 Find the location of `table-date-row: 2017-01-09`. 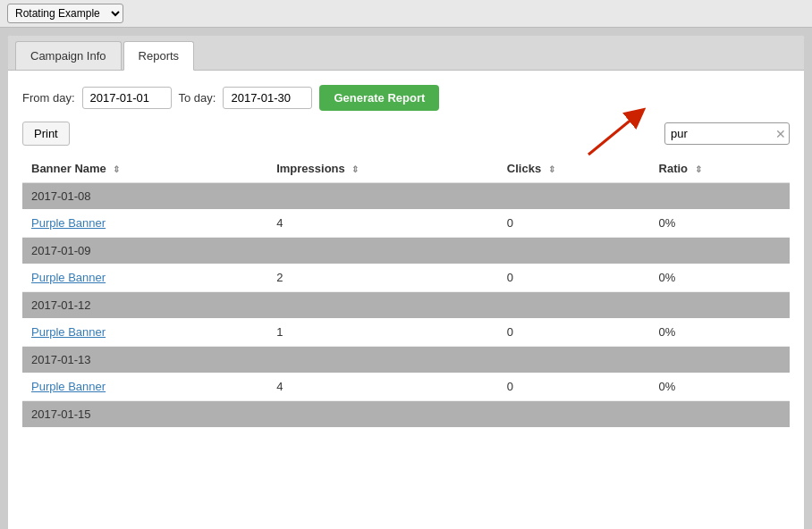

table-date-row: 2017-01-09 is located at coordinates (406, 251).